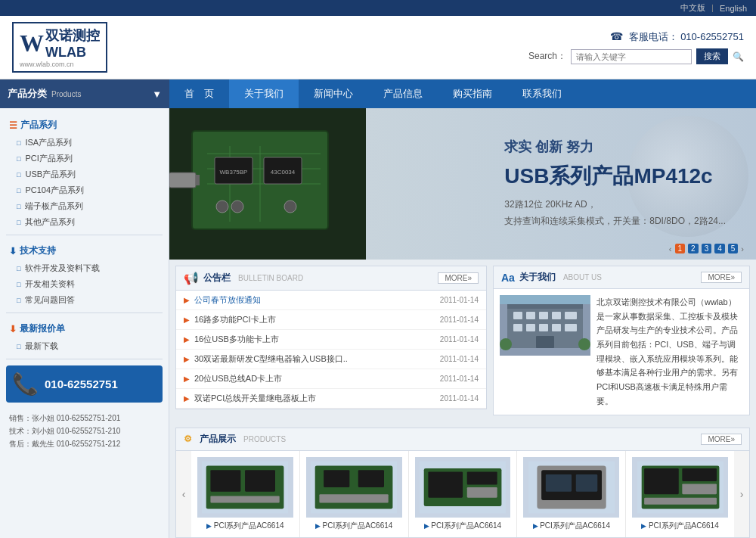  Describe the element at coordinates (333, 94) in the screenshot. I see `nav-item-news: 新闻中心` at that location.